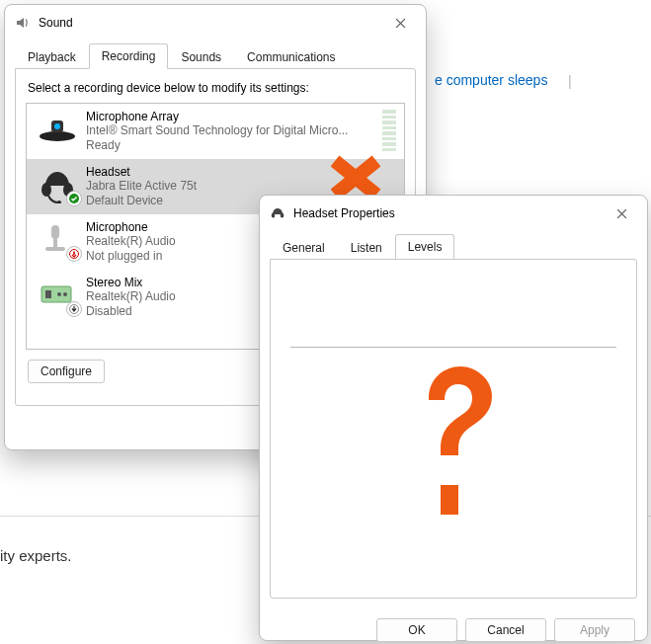 The width and height of the screenshot is (651, 644). Describe the element at coordinates (141, 172) in the screenshot. I see `device-name: Headset` at that location.